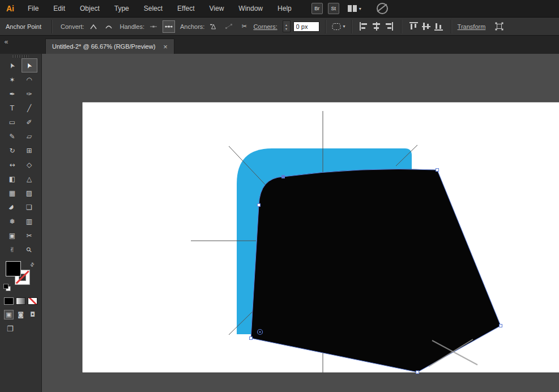 Image resolution: width=559 pixels, height=392 pixels. Describe the element at coordinates (217, 8) in the screenshot. I see `menu-item-view: View` at that location.